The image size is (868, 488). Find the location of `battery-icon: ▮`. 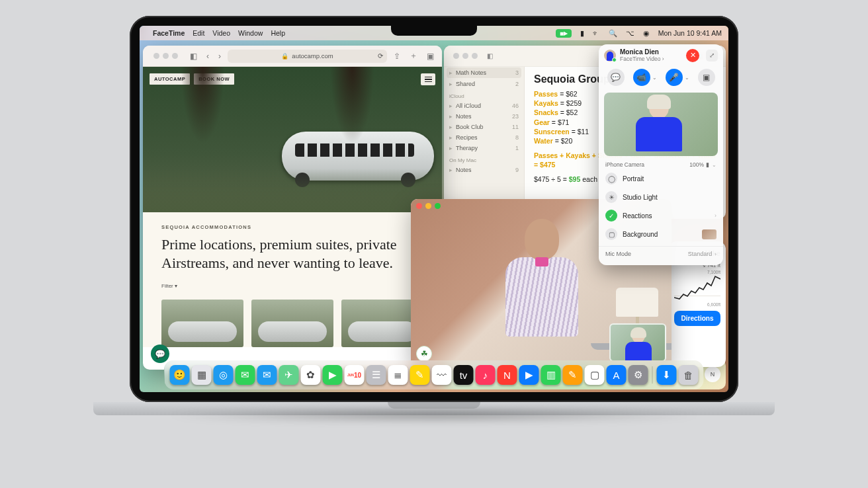

battery-icon: ▮ is located at coordinates (582, 33).